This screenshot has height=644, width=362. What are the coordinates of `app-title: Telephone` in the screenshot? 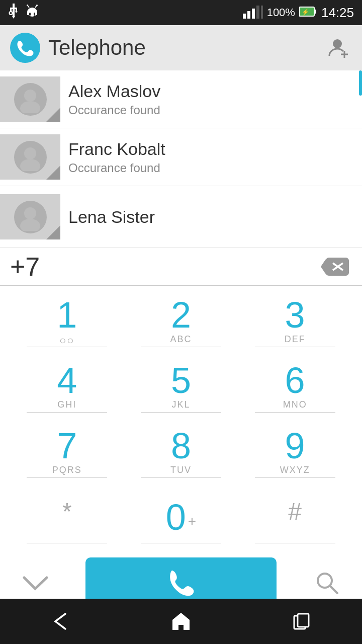 It's located at (97, 48).